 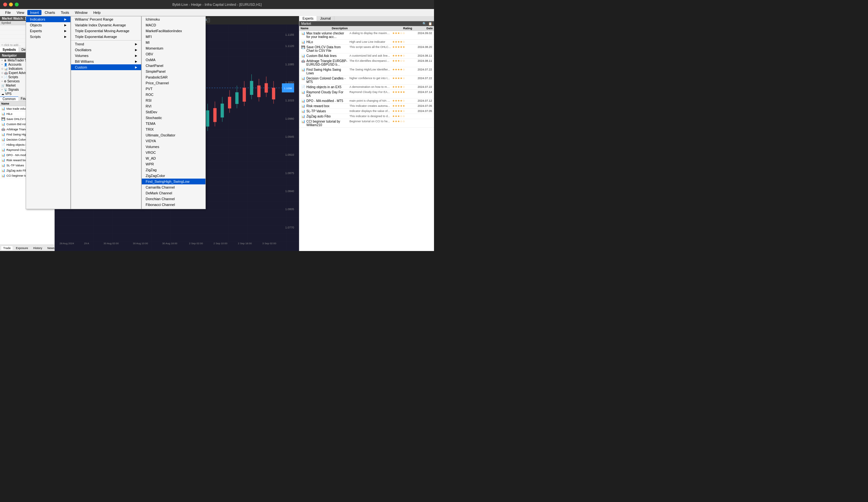 I want to click on rp-list-item: 💾 Save OHLCV Data from Chart to CSV File…, so click(x=366, y=49).